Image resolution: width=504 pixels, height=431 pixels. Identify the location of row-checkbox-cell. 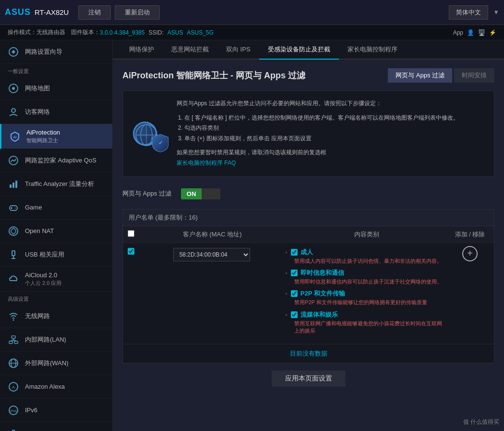
(135, 251).